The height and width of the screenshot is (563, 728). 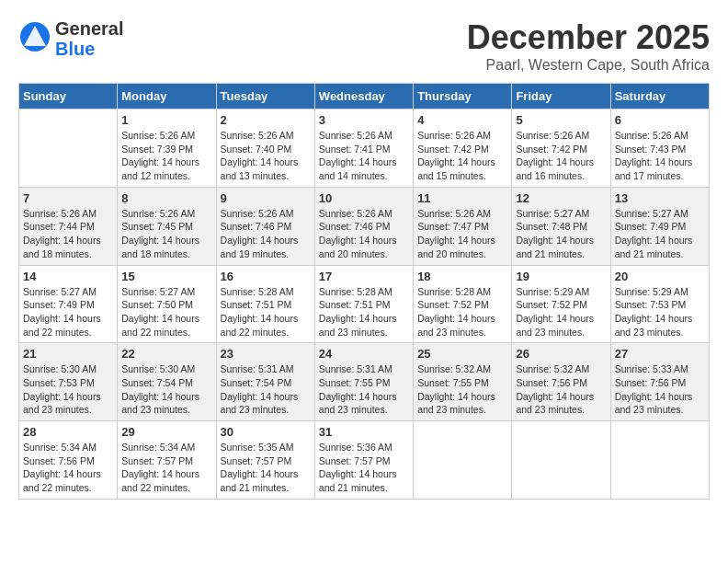 I want to click on logo-general: General, so click(x=89, y=29).